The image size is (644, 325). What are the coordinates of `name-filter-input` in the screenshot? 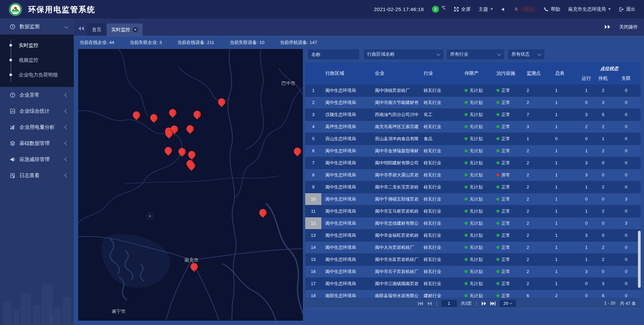 It's located at (333, 54).